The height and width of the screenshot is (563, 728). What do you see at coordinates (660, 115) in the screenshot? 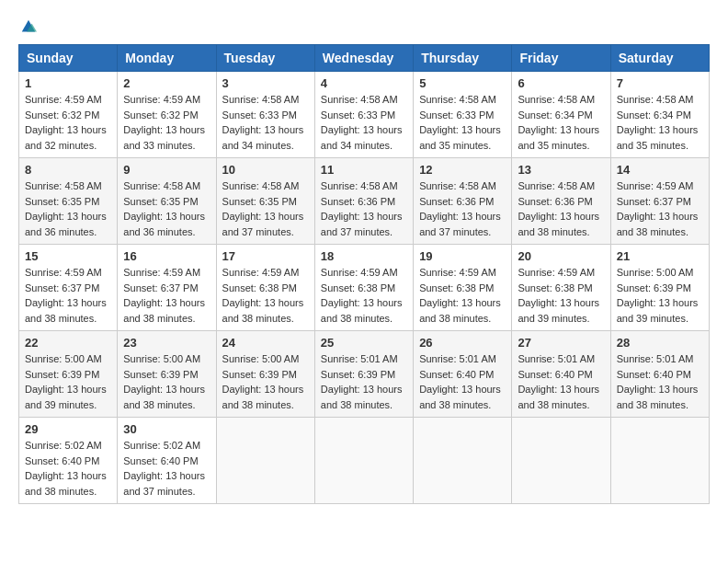
I see `calendar-cell: 7 Sunrise: 4:58 AM Sunset: 6:34 PM Dayli…` at bounding box center [660, 115].